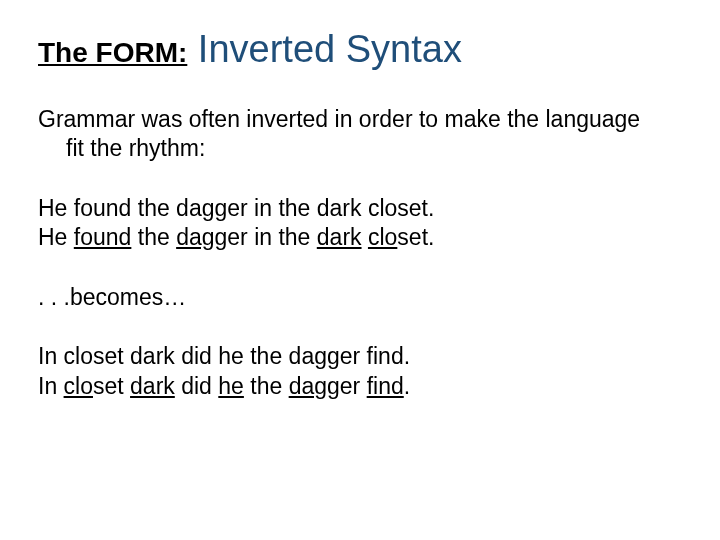  What do you see at coordinates (360, 50) in the screenshot?
I see `slide-title: The FORM: Inverted Syntax` at bounding box center [360, 50].